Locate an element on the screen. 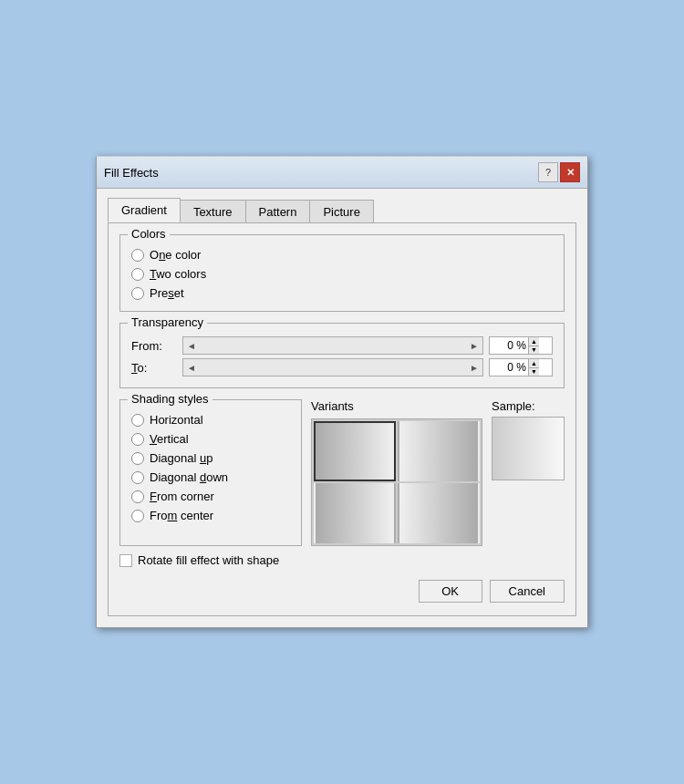 The width and height of the screenshot is (684, 784). colors-radio-group: One color Two colors Preset is located at coordinates (342, 273).